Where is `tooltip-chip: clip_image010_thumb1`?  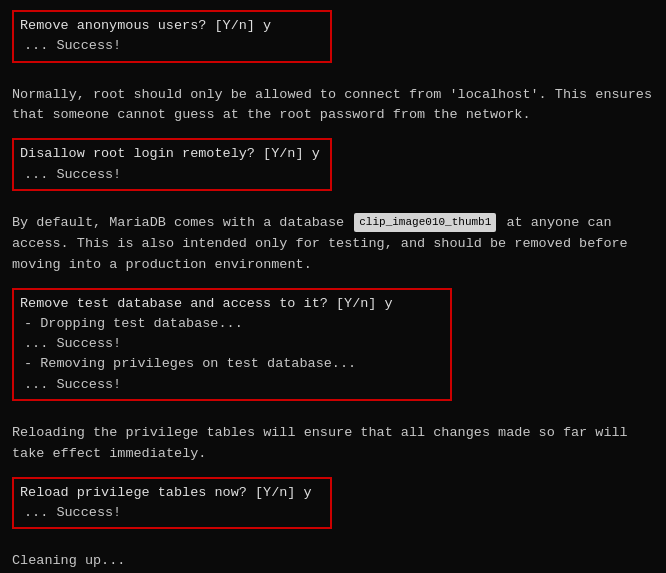
tooltip-chip: clip_image010_thumb1 is located at coordinates (425, 222).